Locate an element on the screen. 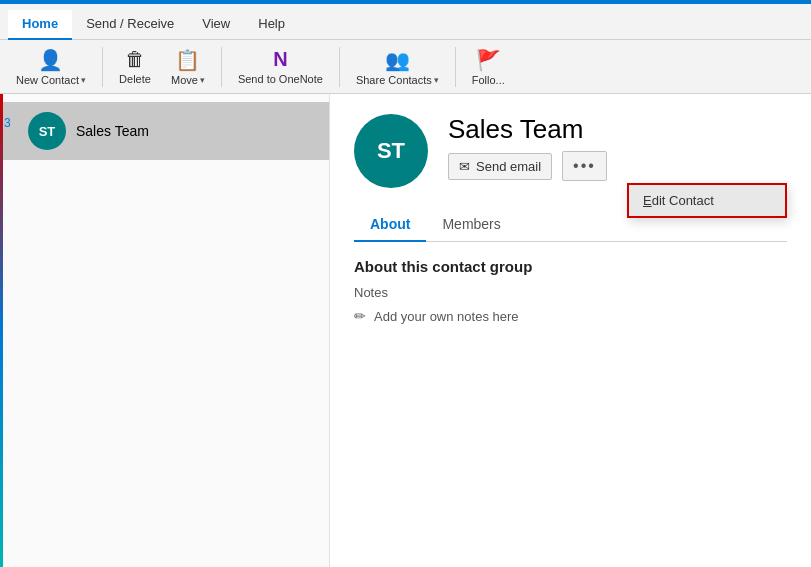 The height and width of the screenshot is (567, 811). contact-avatar-large: ST is located at coordinates (391, 151).